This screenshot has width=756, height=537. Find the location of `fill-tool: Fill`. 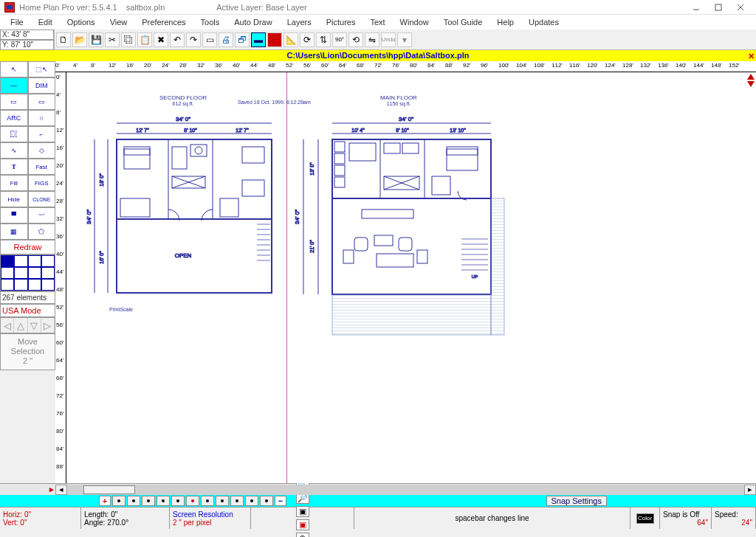

fill-tool: Fill is located at coordinates (14, 183).